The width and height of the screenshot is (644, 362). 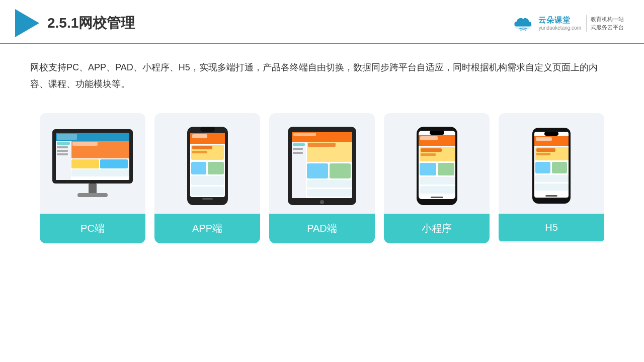 I want to click on header: 2.5.1网校管理 云朵课堂 yunduoketang.com 教育机构一站式服…, so click(x=322, y=22).